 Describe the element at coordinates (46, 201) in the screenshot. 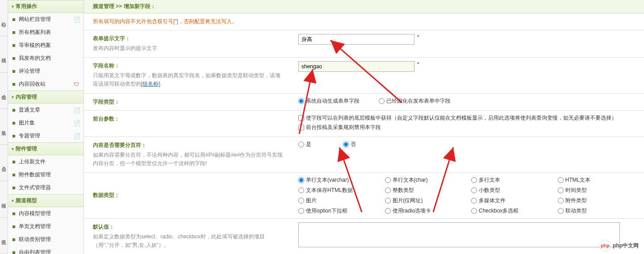

I see `section-channel-model: ▾频道模型` at that location.